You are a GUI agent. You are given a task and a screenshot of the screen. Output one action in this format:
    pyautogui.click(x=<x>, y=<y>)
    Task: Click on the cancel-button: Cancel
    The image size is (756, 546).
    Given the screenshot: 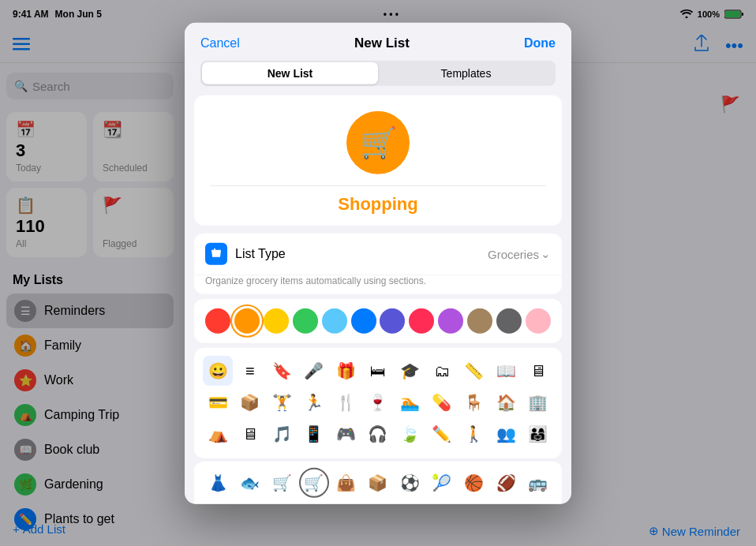 What is the action you would take?
    pyautogui.click(x=220, y=43)
    